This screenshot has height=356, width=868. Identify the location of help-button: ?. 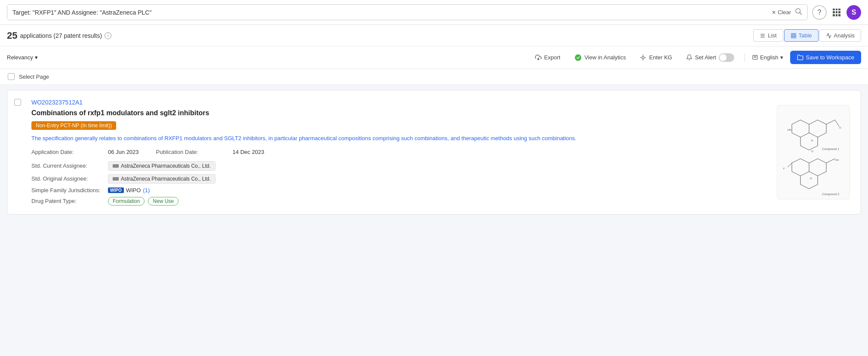
(819, 12).